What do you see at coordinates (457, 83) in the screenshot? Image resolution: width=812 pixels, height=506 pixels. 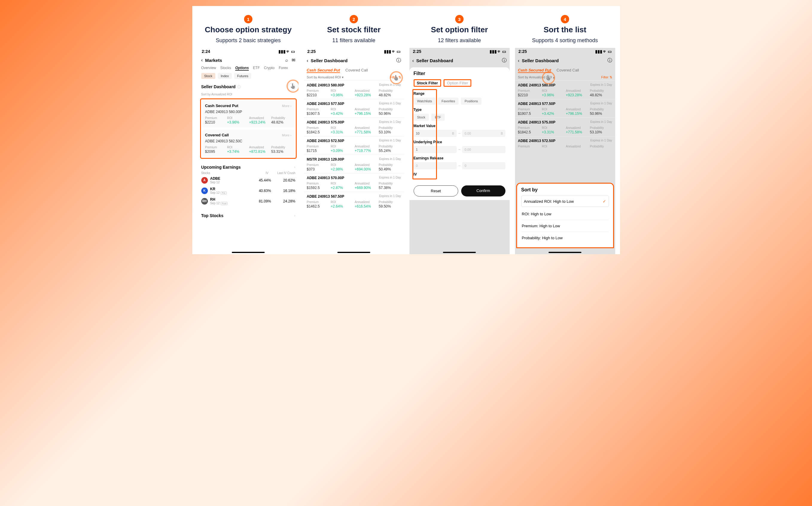 I see `tab-option-filter: Option Filter` at bounding box center [457, 83].